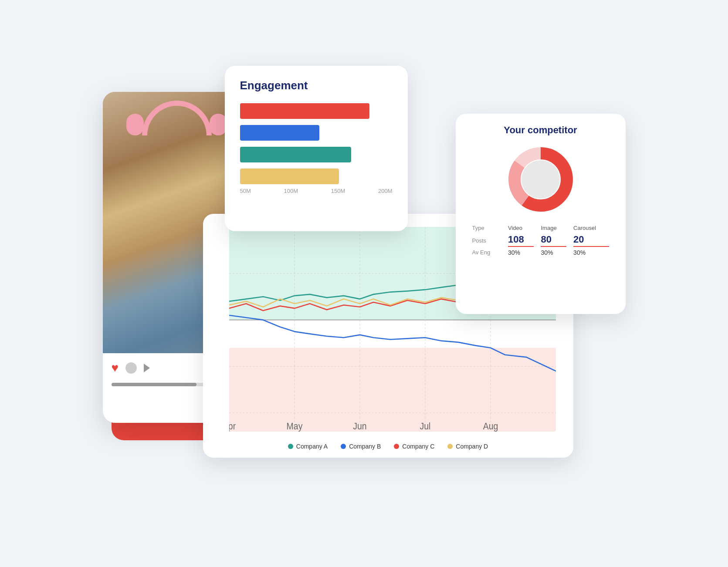  Describe the element at coordinates (541, 130) in the screenshot. I see `competitor-title: Your competitor` at that location.